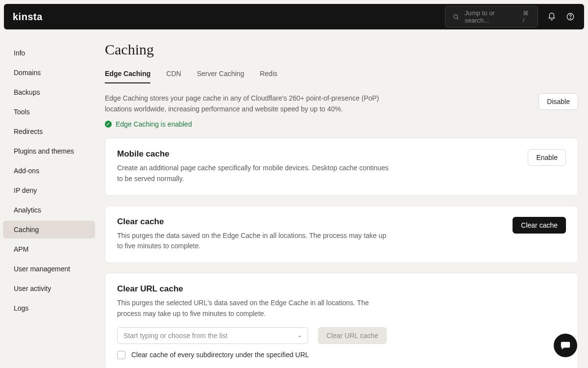 The width and height of the screenshot is (588, 368). I want to click on sidebar-item-tools: Tools, so click(49, 112).